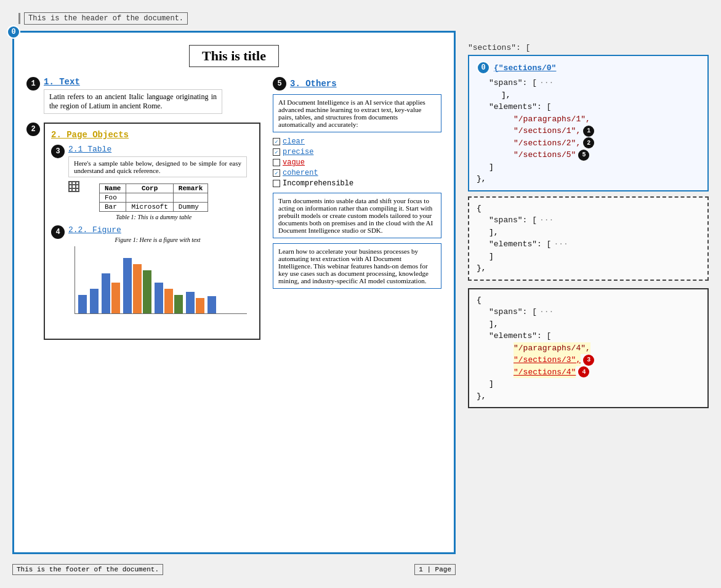  What do you see at coordinates (607, 373) in the screenshot?
I see `json-bottom-sec4-row: "/sections/4" 4` at bounding box center [607, 373].